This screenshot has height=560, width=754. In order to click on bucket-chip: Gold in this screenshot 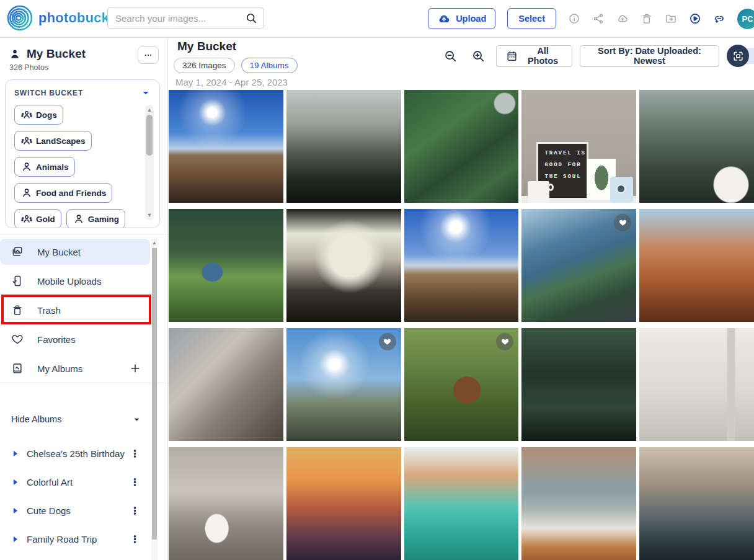, I will do `click(38, 218)`.